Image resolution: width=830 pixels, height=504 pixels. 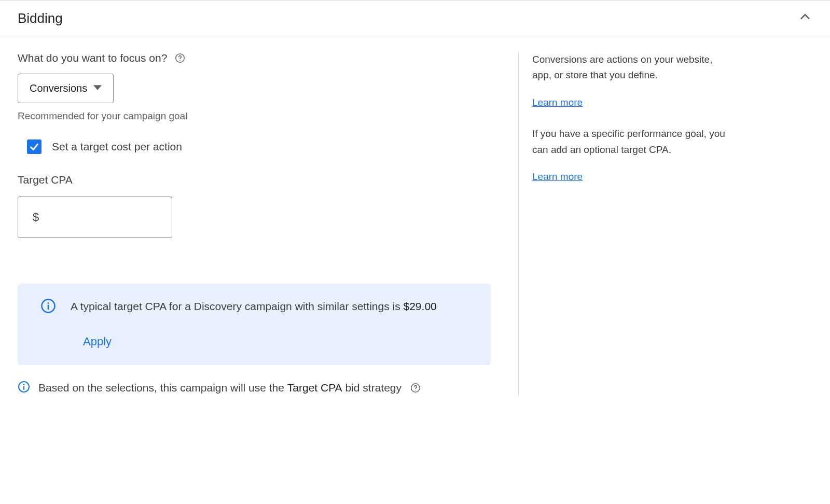 What do you see at coordinates (557, 177) in the screenshot?
I see `learn-more-link-2: Learn more` at bounding box center [557, 177].